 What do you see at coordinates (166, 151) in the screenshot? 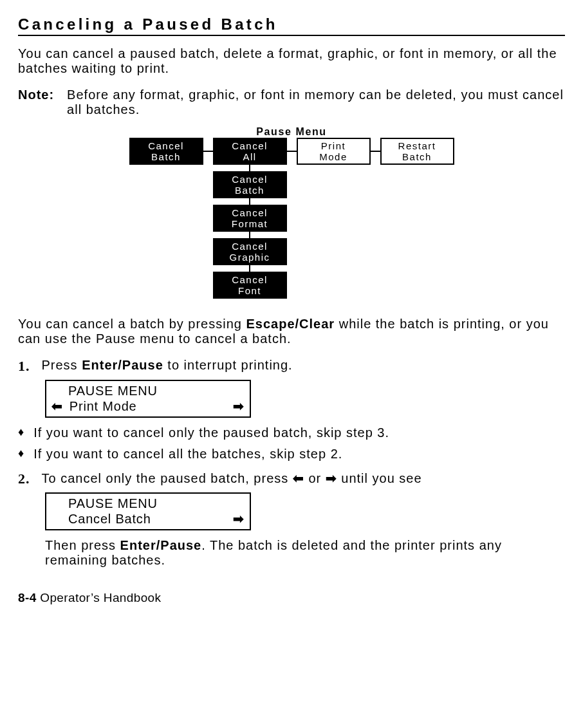
I see `menu-cancel-batch: Cancel Batch` at bounding box center [166, 151].